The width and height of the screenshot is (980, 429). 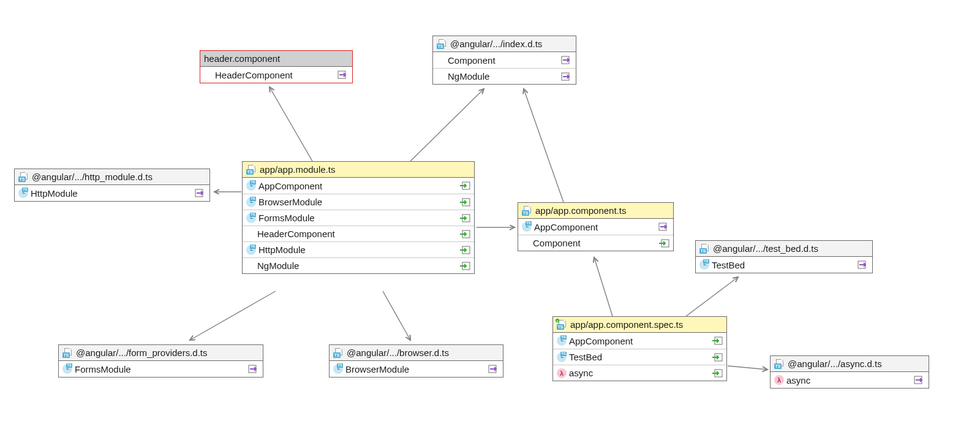 What do you see at coordinates (784, 257) in the screenshot?
I see `node-angular-testbed: TS @angular/.../test_bed.d.ts TS TestBed` at bounding box center [784, 257].